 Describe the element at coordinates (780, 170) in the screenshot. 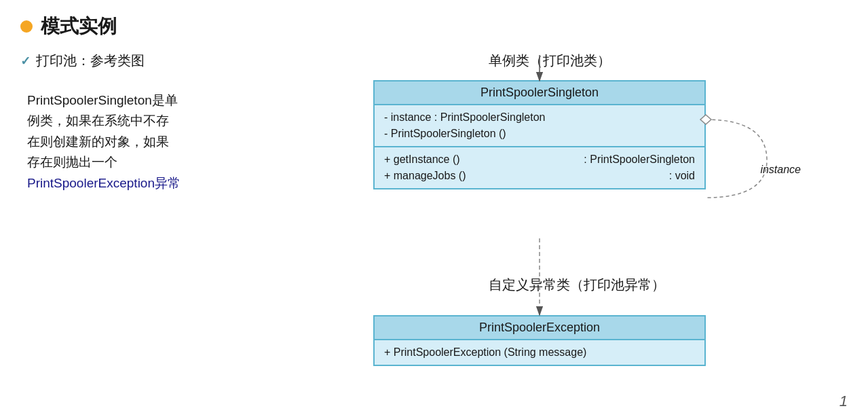

I see `instance-label: instance` at that location.